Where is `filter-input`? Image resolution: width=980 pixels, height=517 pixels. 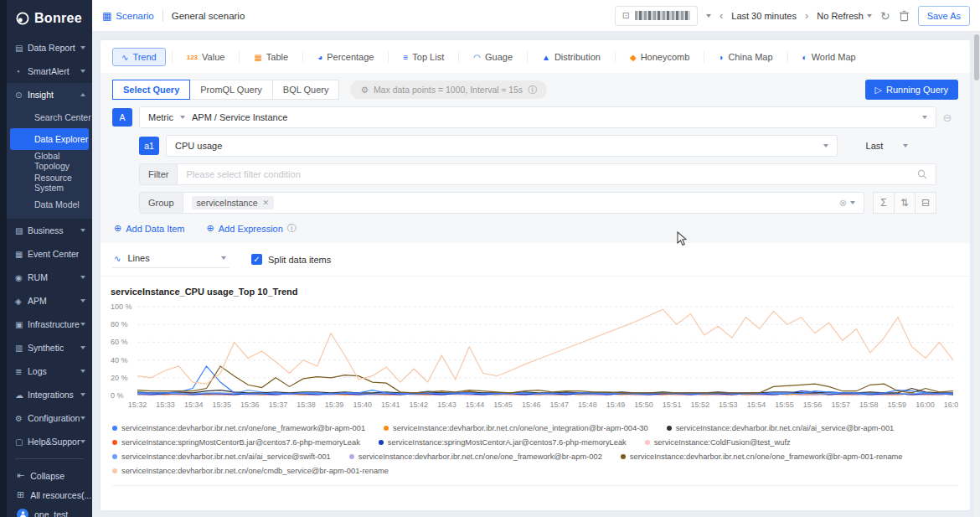
filter-input is located at coordinates (548, 174).